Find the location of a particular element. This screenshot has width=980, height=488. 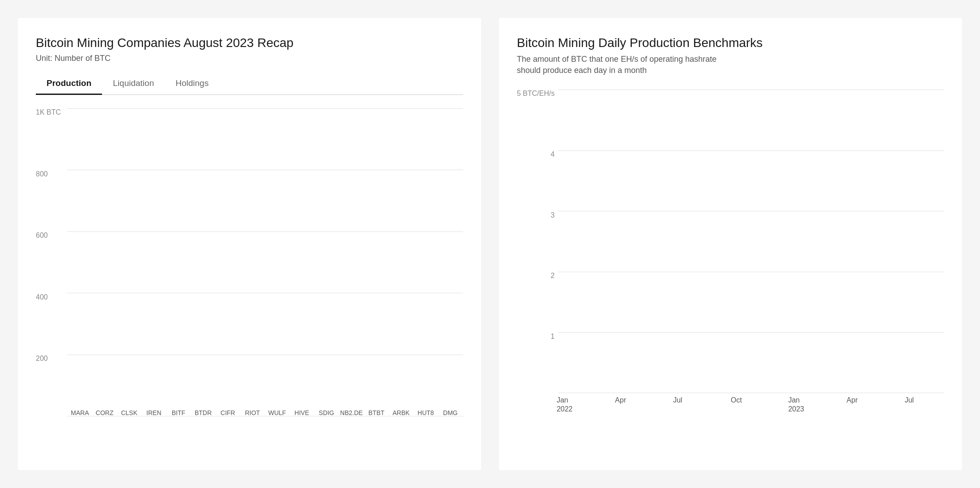

x-label-4: Jan 2023 is located at coordinates (796, 404).